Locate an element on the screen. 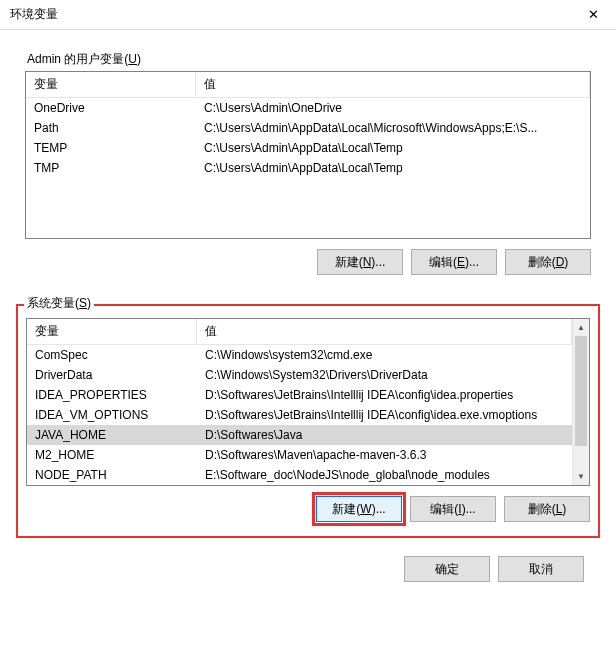 This screenshot has width=616, height=649. window-title: 环境变量 is located at coordinates (290, 14).